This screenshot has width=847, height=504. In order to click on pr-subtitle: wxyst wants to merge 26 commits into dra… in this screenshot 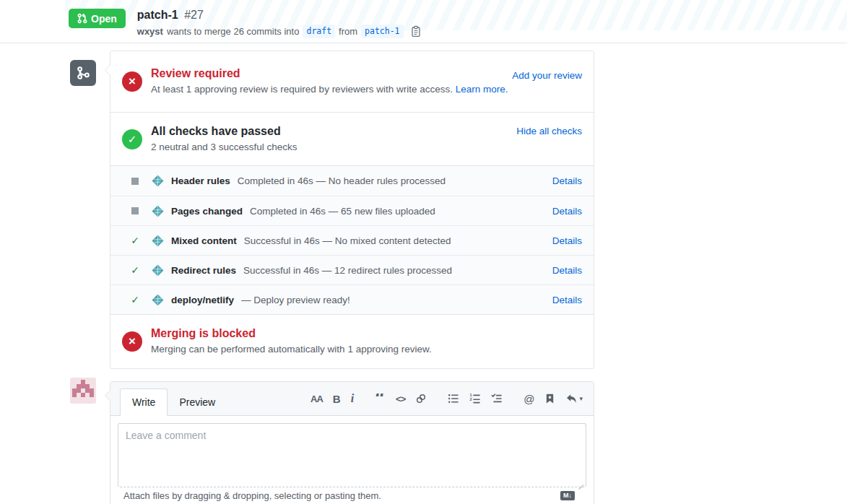, I will do `click(279, 32)`.